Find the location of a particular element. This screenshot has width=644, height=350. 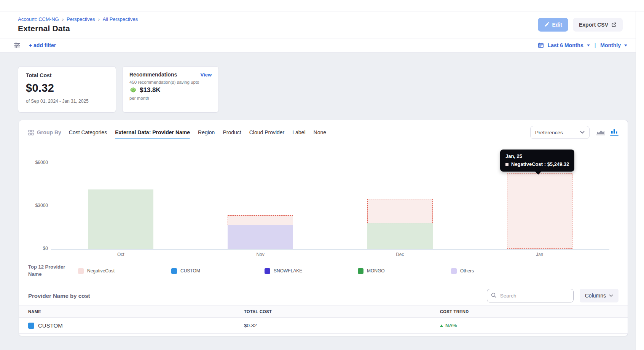

x-axis-label: Jan is located at coordinates (540, 255).